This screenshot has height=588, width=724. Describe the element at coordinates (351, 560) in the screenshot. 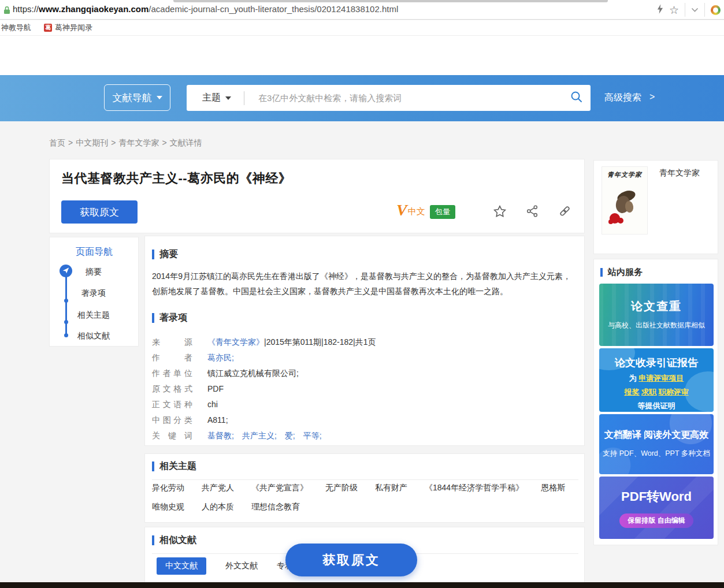

I see `floating-get-fulltext-button: 获取原文` at that location.